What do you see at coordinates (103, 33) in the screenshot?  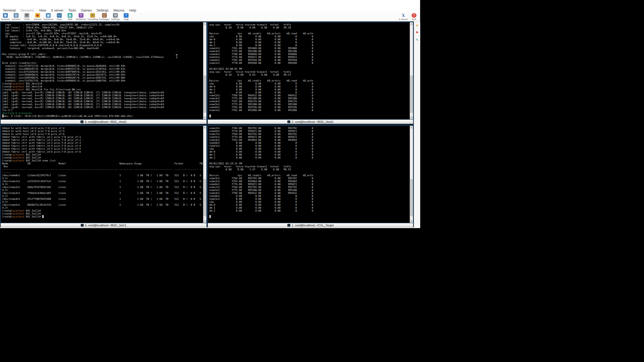 I see `terminal-line: cpu : usr=11.19%, sys=24.05%, ctx=972957…` at bounding box center [103, 33].